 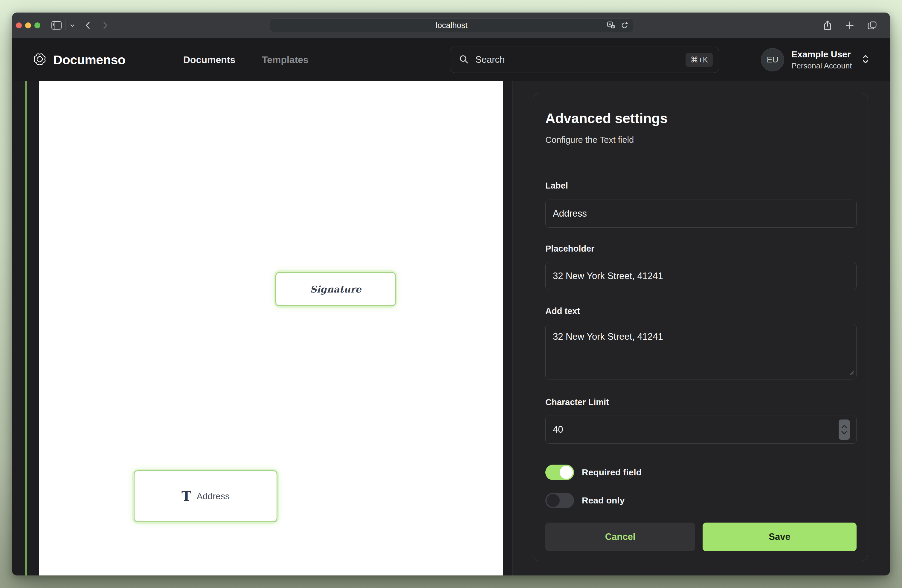 What do you see at coordinates (620, 537) in the screenshot?
I see `cancel-button: Cancel` at bounding box center [620, 537].